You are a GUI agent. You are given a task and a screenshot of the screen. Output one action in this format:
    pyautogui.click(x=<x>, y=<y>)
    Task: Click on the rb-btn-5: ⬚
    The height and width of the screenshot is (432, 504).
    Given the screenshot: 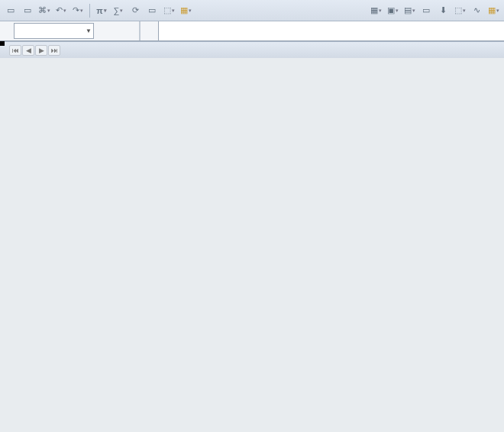 What is the action you would take?
    pyautogui.click(x=460, y=11)
    